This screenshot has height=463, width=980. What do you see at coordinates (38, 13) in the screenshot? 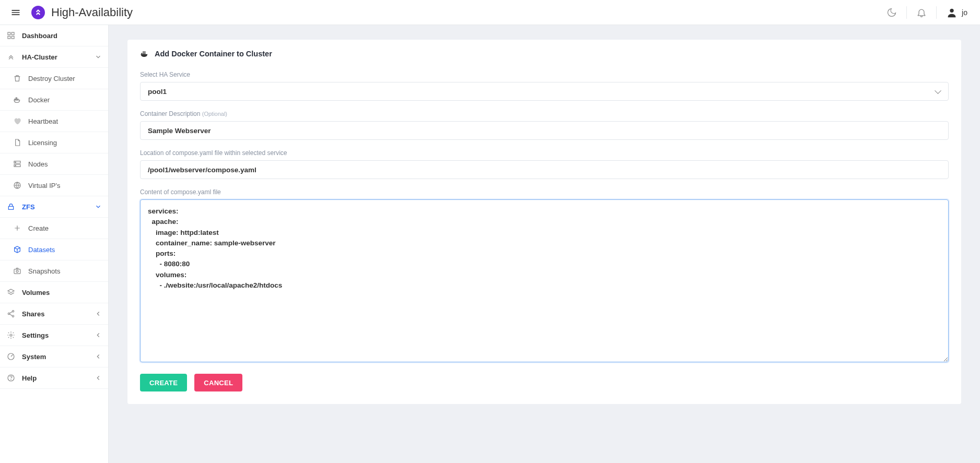
I see `brand-logo-icon` at bounding box center [38, 13].